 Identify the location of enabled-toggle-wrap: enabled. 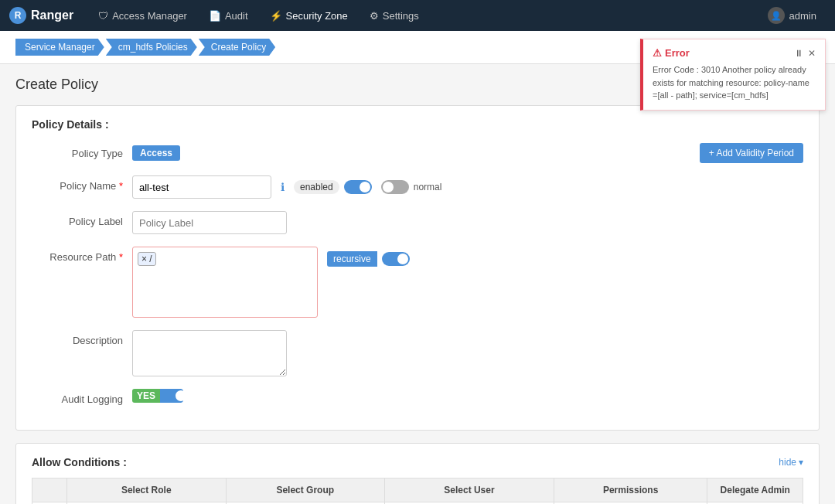
(332, 187).